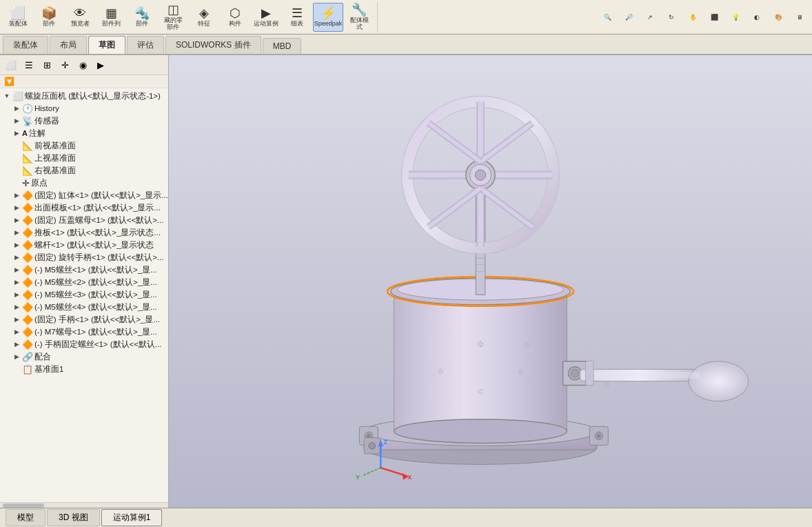  What do you see at coordinates (84, 208) in the screenshot?
I see `tree-item-template: ▶ 🔶 出面模板<1> (默认<<默认>_显示...` at bounding box center [84, 208].